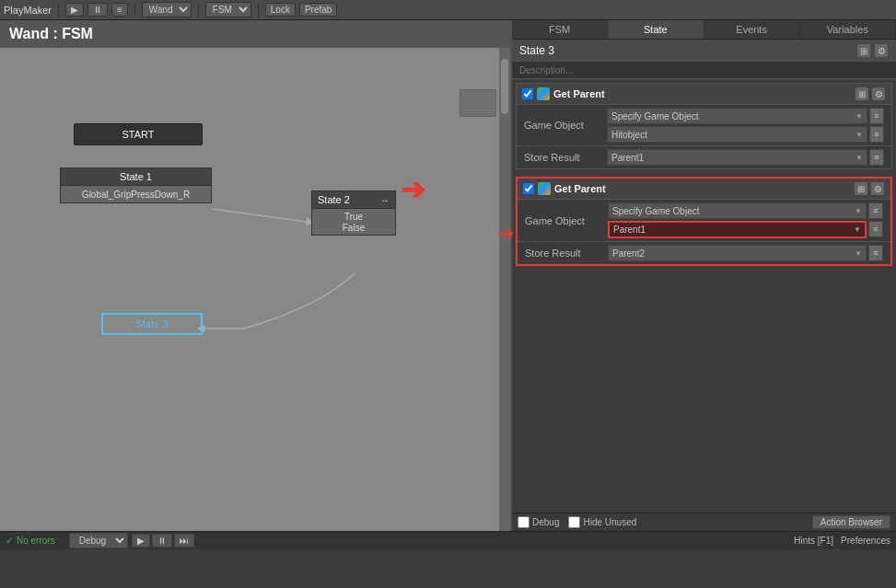 This screenshot has width=896, height=588. Describe the element at coordinates (565, 125) in the screenshot. I see `action1-gameobject-label: Game Object` at that location.